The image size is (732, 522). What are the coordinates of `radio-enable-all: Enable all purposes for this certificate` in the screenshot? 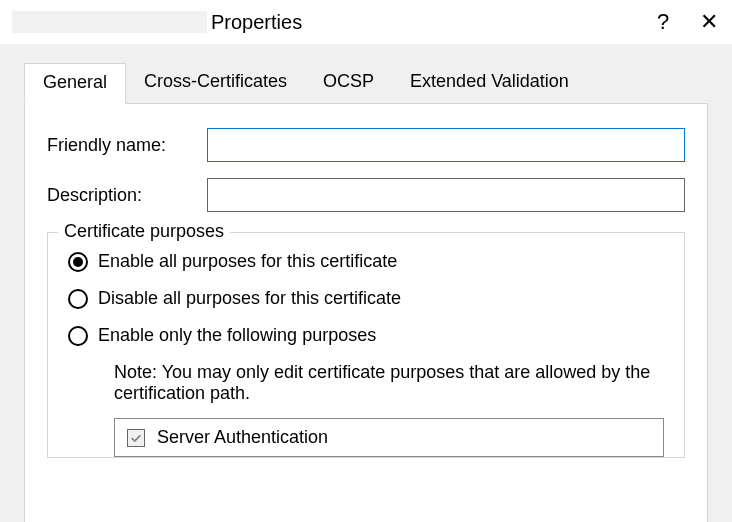 It's located at (366, 262).